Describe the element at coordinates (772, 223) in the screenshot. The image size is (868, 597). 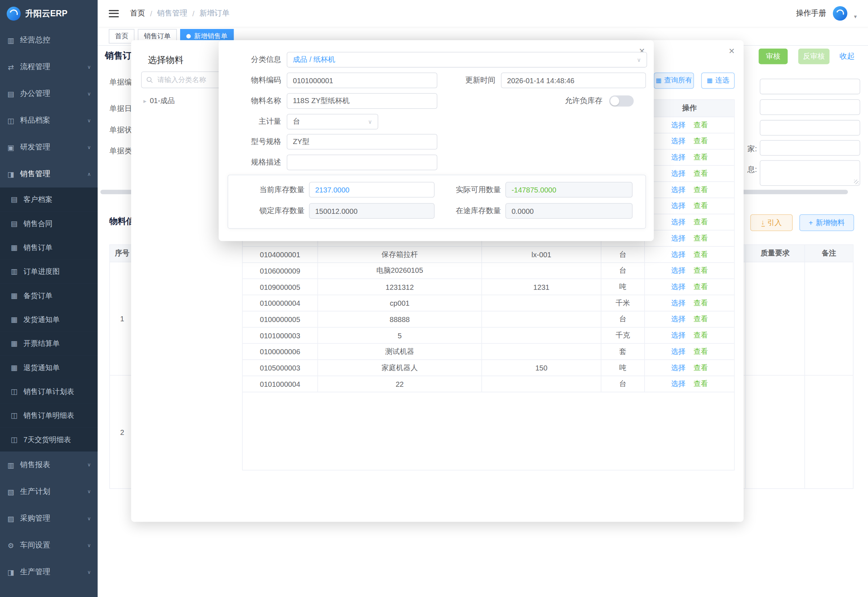
I see `import-button: ↓ 引入` at that location.